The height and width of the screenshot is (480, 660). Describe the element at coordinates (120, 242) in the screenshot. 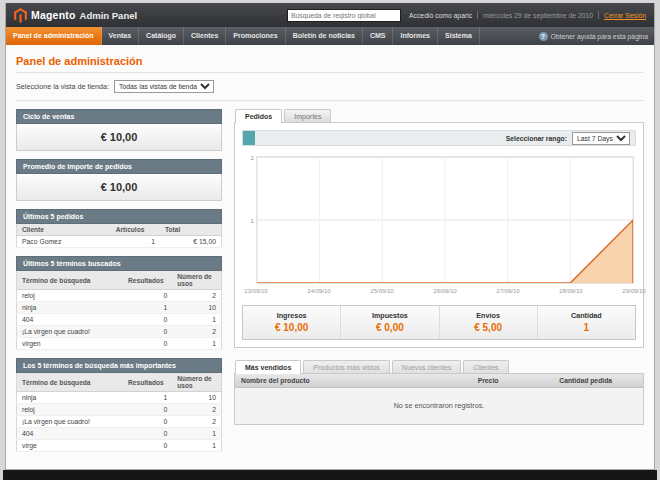

I see `table-row: Paco Gomez1€ 15,00` at that location.